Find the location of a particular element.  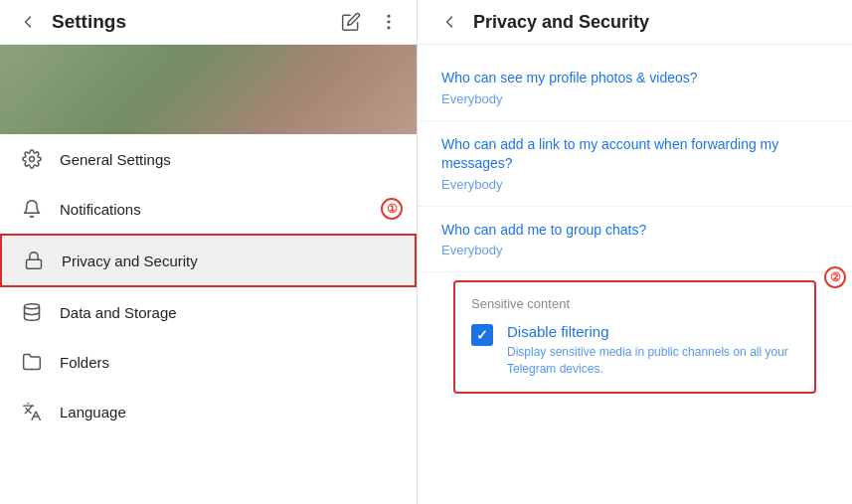

disable-filtering-checkbox is located at coordinates (482, 335).